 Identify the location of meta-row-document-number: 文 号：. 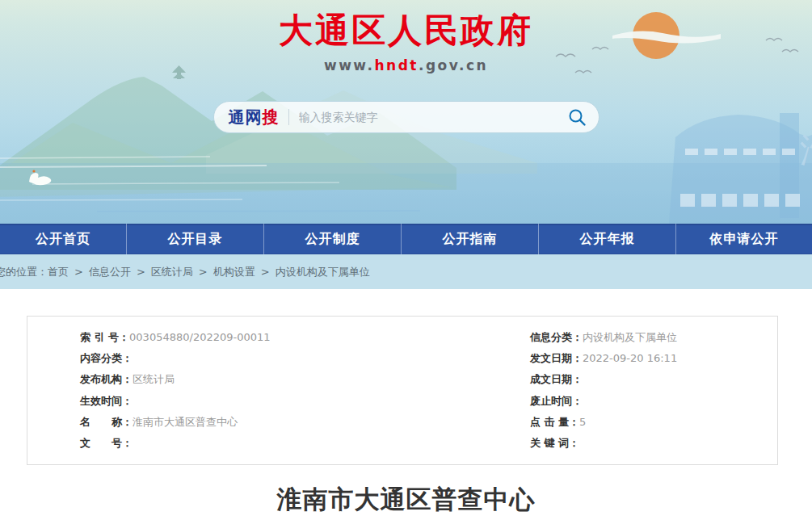
(305, 443).